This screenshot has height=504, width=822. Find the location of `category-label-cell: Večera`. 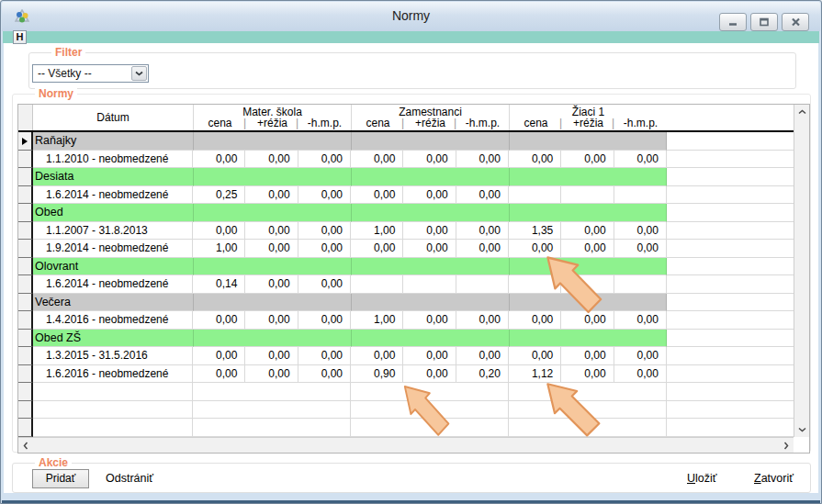

category-label-cell: Večera is located at coordinates (113, 303).